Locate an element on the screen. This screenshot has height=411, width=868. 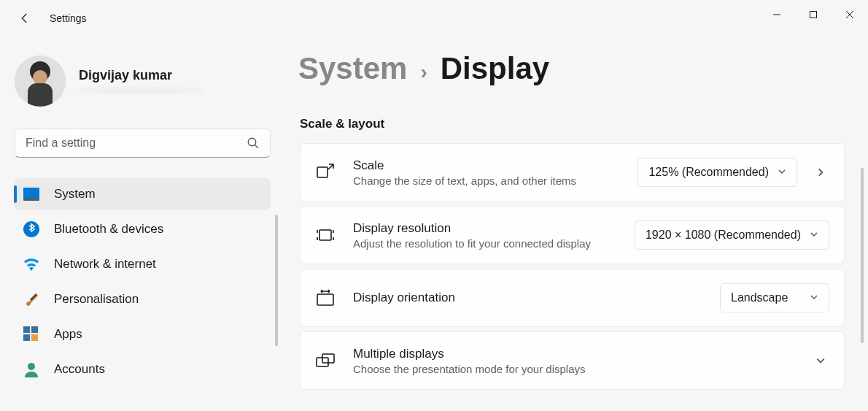
content-scrollbar is located at coordinates (862, 256).